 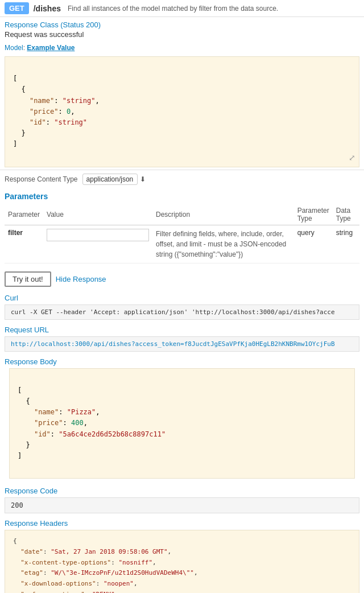 What do you see at coordinates (41, 179) in the screenshot?
I see `content-type-label: Response Content Type` at bounding box center [41, 179].